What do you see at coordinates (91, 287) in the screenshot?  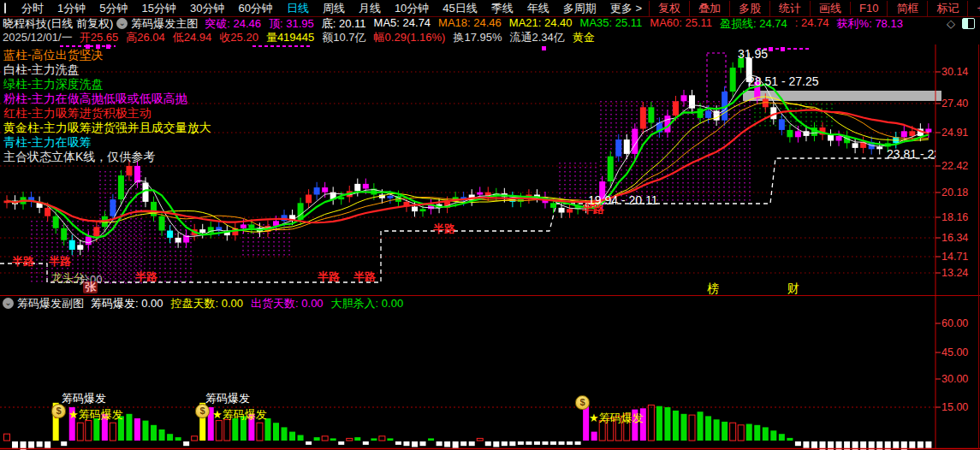 I see `chart-annotation: 张` at bounding box center [91, 287].